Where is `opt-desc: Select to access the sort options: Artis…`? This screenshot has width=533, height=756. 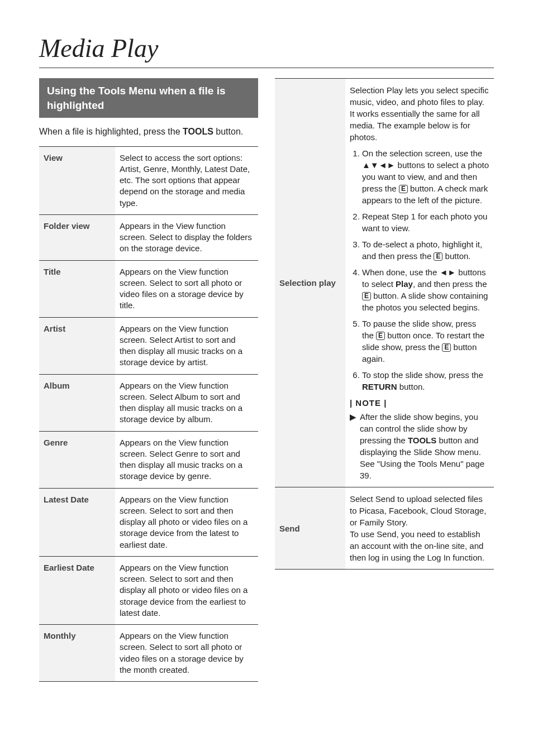
opt-desc: Select to access the sort options: Artis… is located at coordinates (187, 180).